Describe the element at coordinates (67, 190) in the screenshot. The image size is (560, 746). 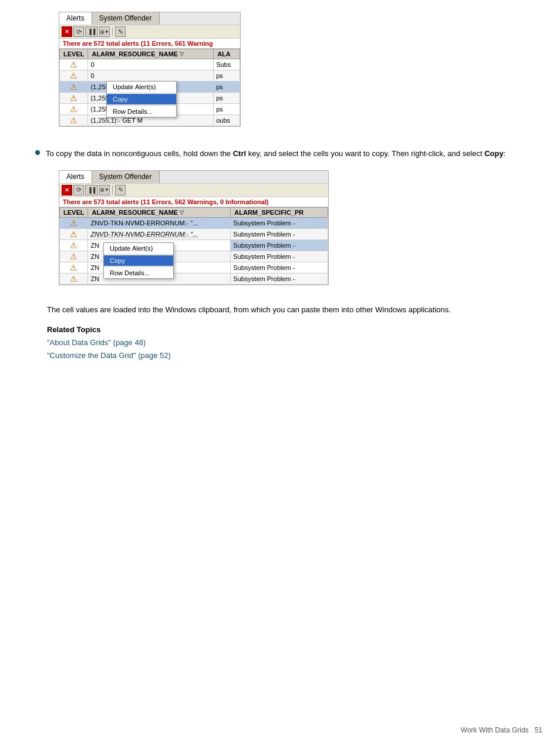
I see `stop-button-2: ✕` at that location.